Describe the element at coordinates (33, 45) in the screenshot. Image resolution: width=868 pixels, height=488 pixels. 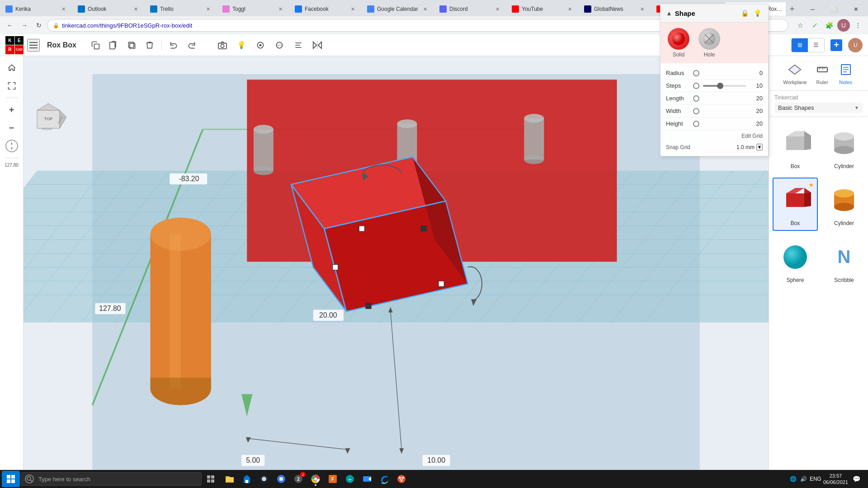
I see `app-menu-button` at that location.